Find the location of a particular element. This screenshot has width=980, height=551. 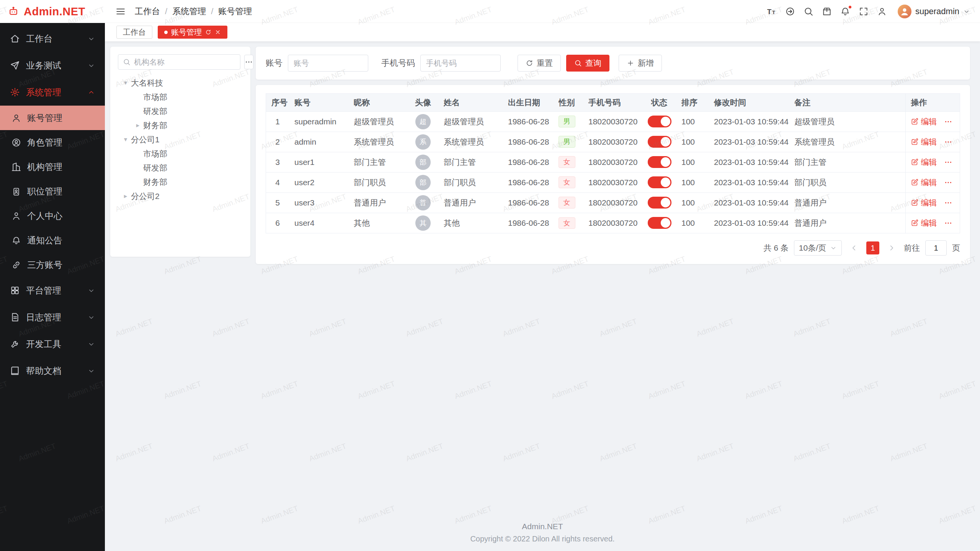

sidebar-item-user: 账号管理 is located at coordinates (52, 118).